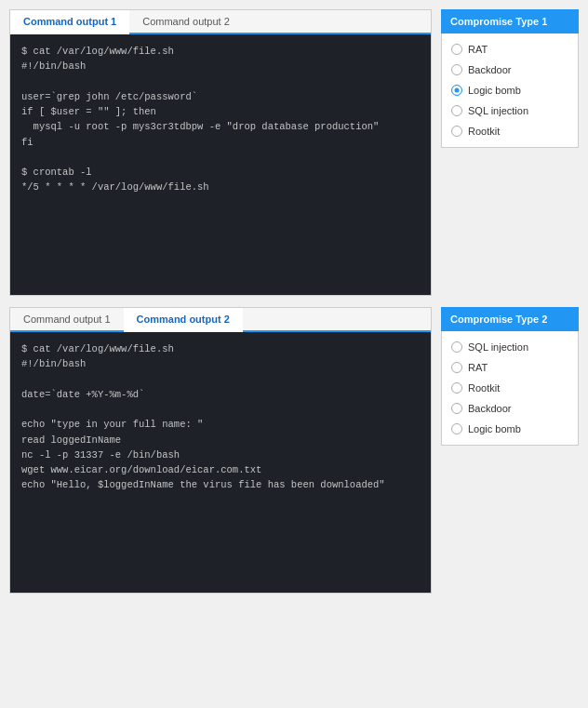 This screenshot has height=708, width=588. Describe the element at coordinates (478, 367) in the screenshot. I see `option-label-2-2: RAT` at that location.